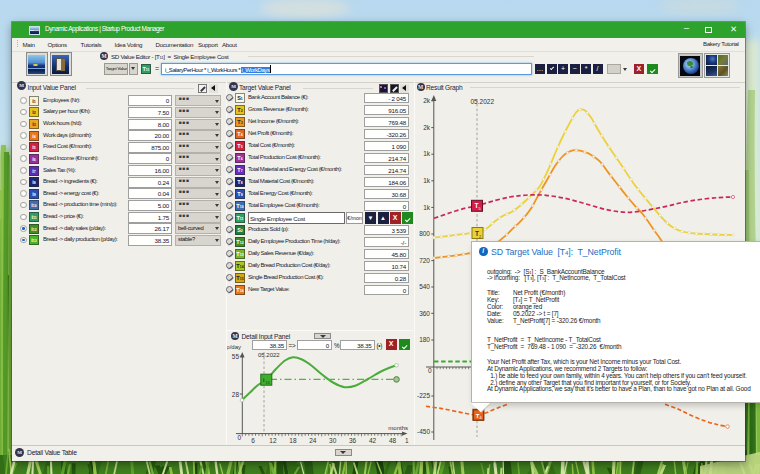 This screenshot has height=474, width=760. I want to click on svg-text: 18, so click(293, 440).